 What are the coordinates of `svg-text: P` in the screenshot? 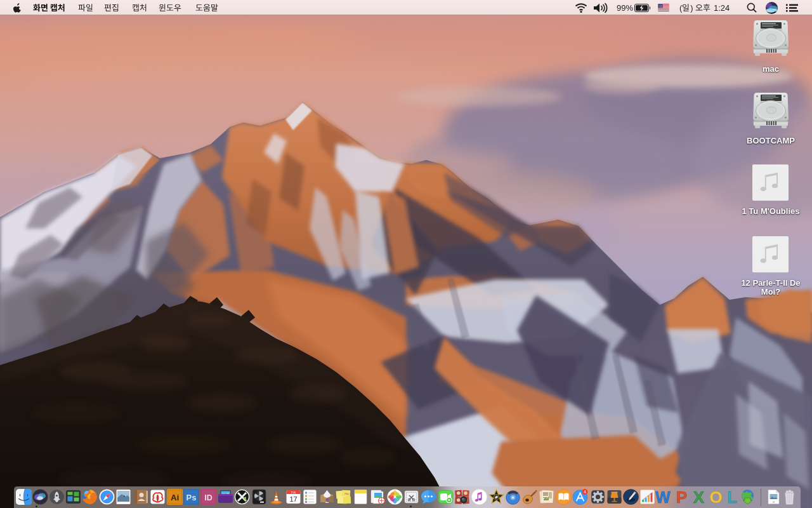 It's located at (681, 497).